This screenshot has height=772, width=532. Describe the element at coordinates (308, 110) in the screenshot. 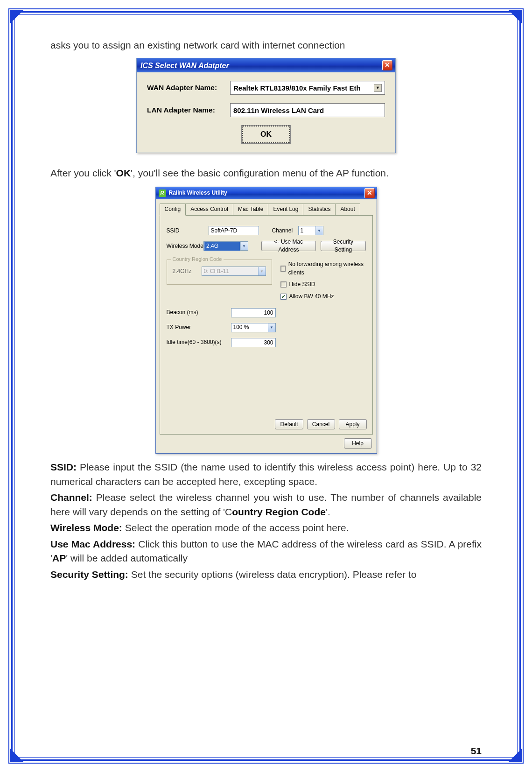

I see `lan-adapter-field: 802.11n Wireless LAN Card` at that location.